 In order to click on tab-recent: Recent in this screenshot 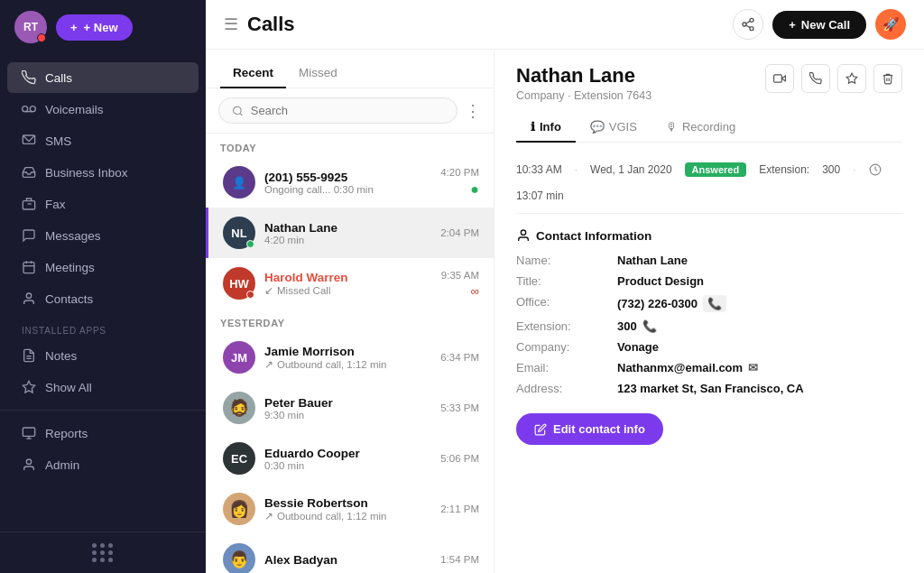, I will do `click(253, 74)`.